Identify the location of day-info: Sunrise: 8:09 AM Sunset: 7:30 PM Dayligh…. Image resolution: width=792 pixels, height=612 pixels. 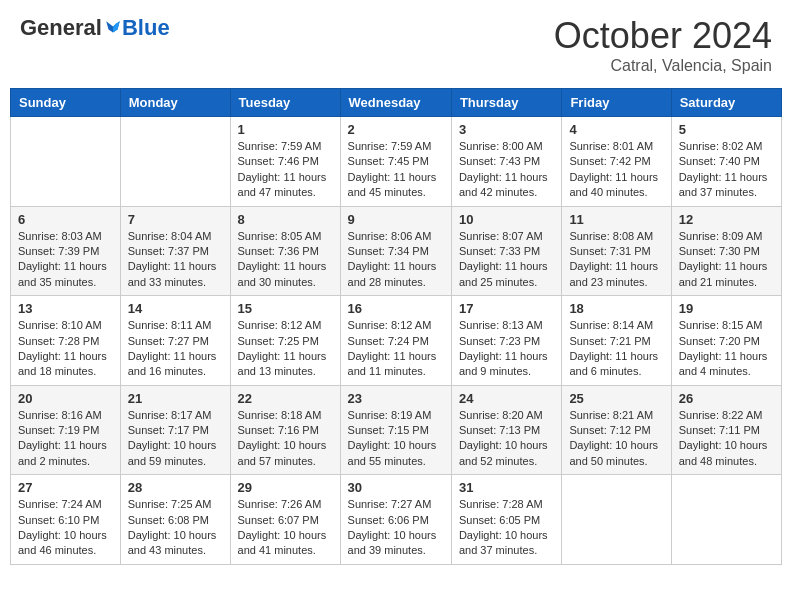
(726, 260).